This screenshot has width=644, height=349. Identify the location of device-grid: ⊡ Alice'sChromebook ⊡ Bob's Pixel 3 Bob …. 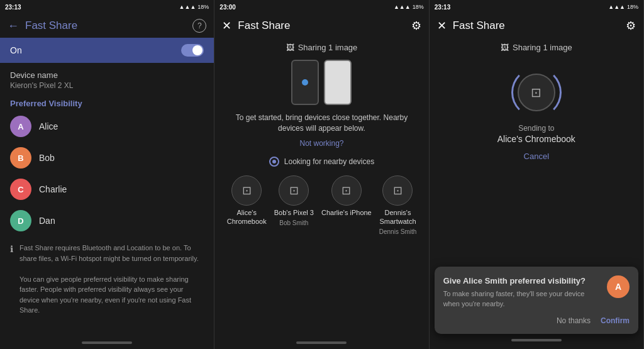
(321, 206).